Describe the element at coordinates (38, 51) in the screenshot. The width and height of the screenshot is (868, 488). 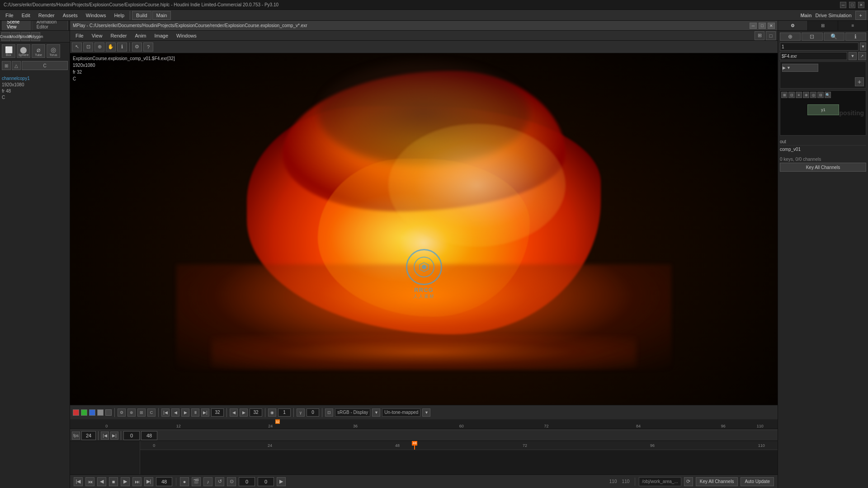
I see `tube-primitive: ⌀ Tube` at that location.